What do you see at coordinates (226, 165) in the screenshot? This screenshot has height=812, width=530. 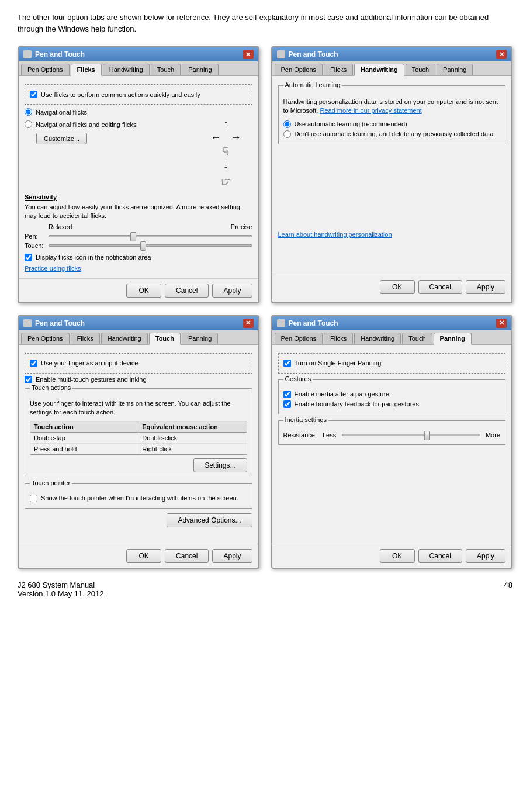 I see `arrow-down: ↓` at bounding box center [226, 165].